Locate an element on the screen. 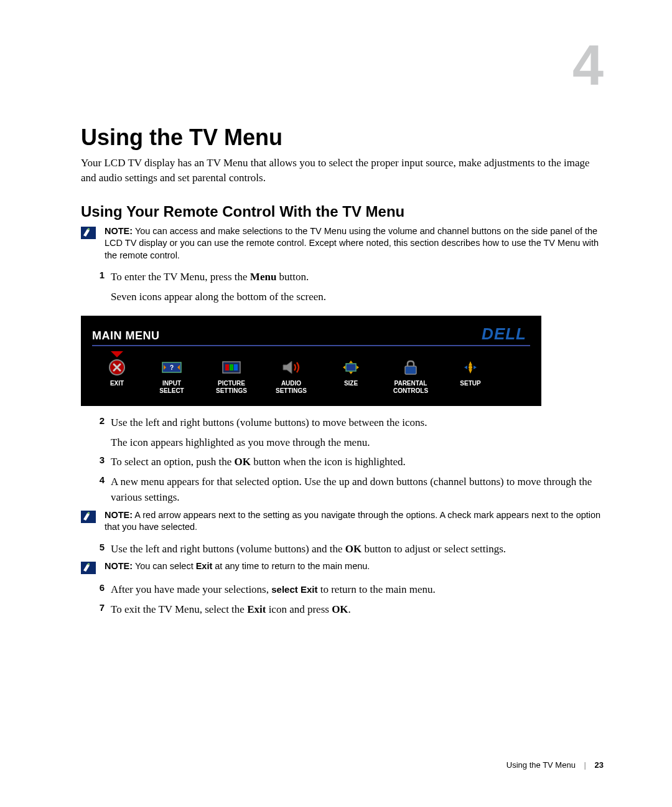  text: To exit the TV Menu, select the is located at coordinates (179, 609).